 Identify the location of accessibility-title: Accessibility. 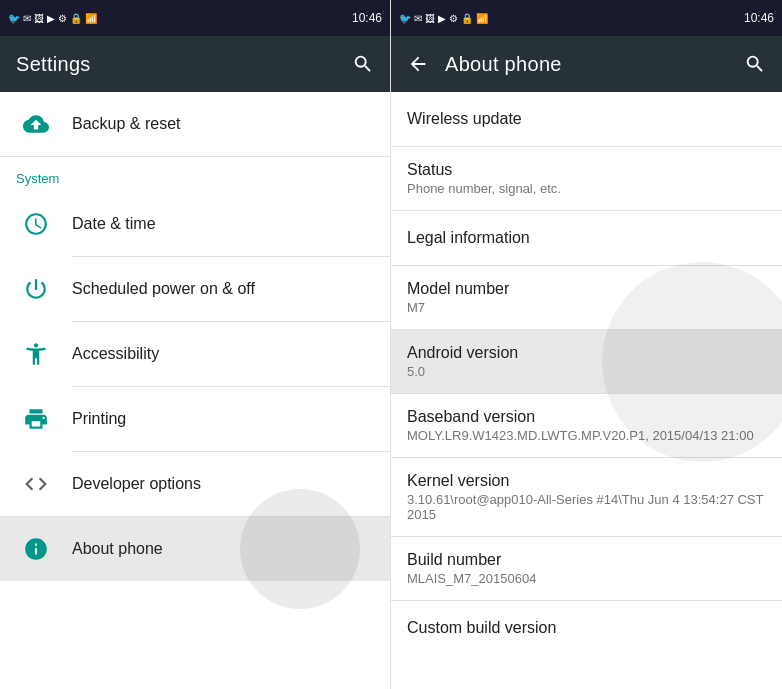
(223, 354).